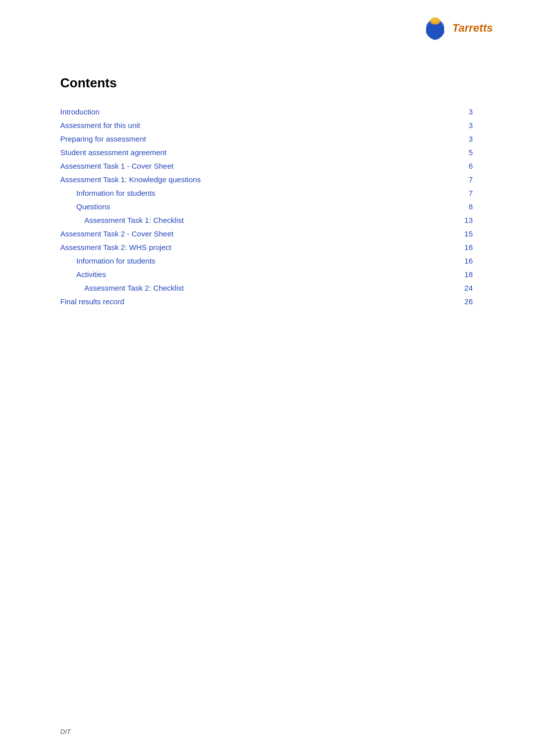 Image resolution: width=533 pixels, height=756 pixels. What do you see at coordinates (266, 180) in the screenshot?
I see `toc-item: Assessment Task 1: Knowledge questions 7` at bounding box center [266, 180].